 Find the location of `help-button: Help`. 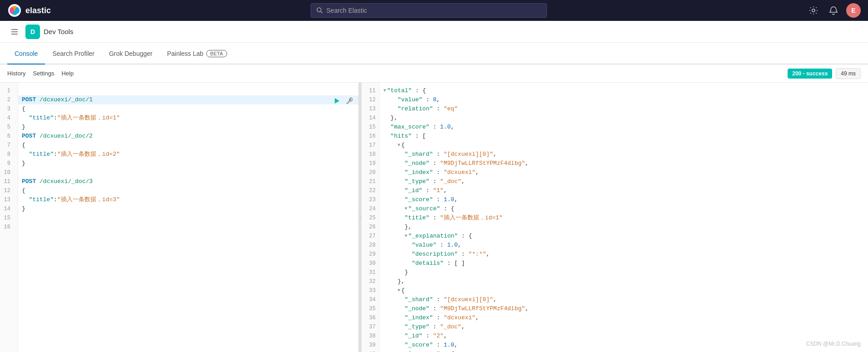

help-button: Help is located at coordinates (67, 74).